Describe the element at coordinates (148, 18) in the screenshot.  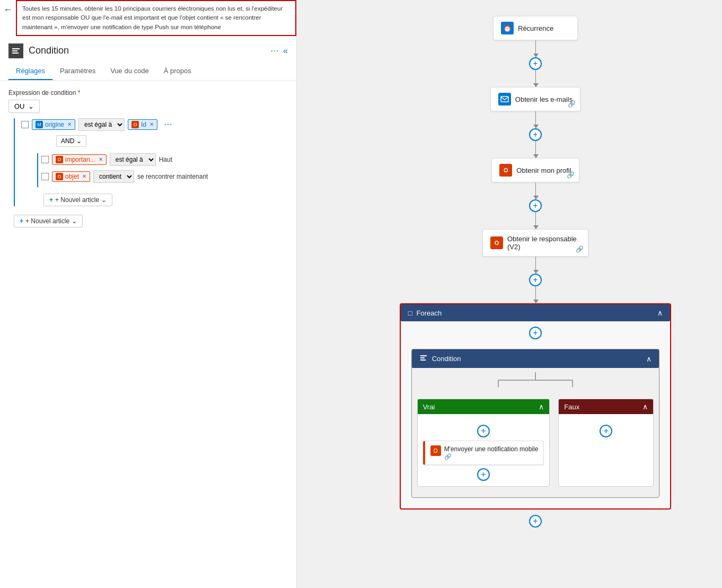
I see `top-bar: ← Toutes les 15 minutes, obtenir les 10 …` at that location.